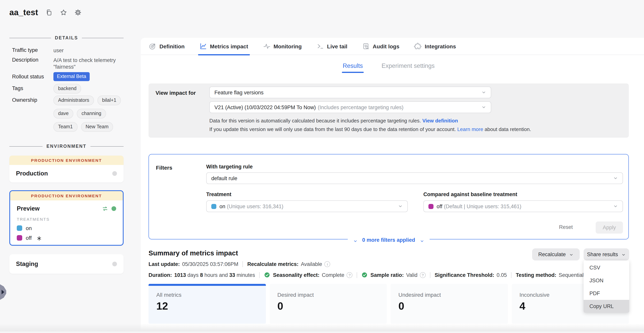  What do you see at coordinates (412, 275) in the screenshot?
I see `sample-ratio-value: Valid` at bounding box center [412, 275].